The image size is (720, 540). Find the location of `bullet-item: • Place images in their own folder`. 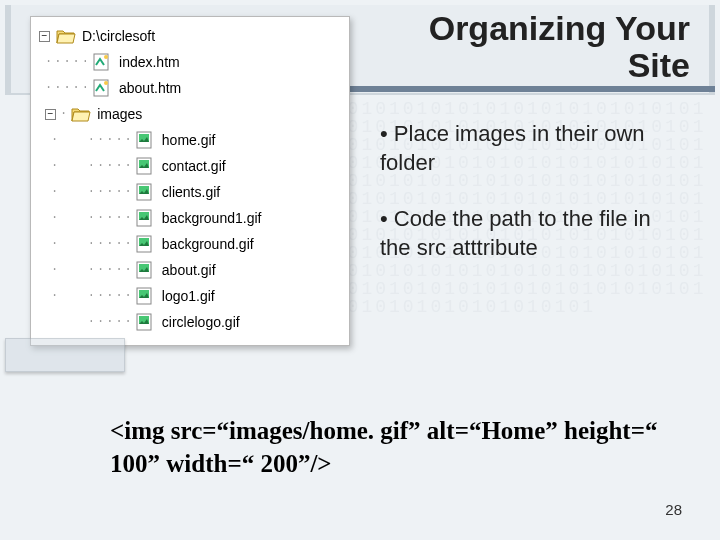

bullet-item: • Place images in their own folder is located at coordinates (525, 148).